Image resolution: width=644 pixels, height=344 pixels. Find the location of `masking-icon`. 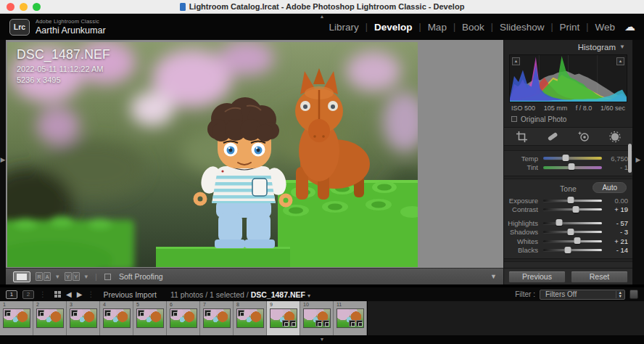

masking-icon is located at coordinates (615, 136).